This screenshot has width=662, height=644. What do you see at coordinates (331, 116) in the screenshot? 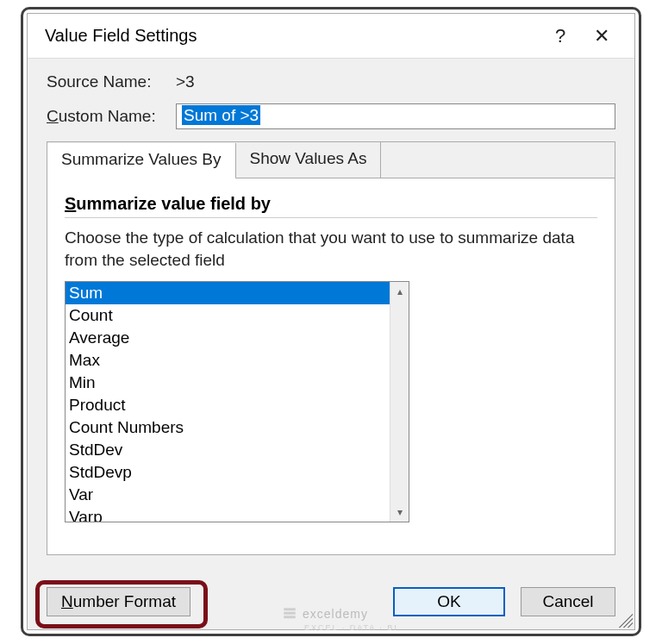
I see `custom-name-row: Custom Name: Sum of >3` at bounding box center [331, 116].